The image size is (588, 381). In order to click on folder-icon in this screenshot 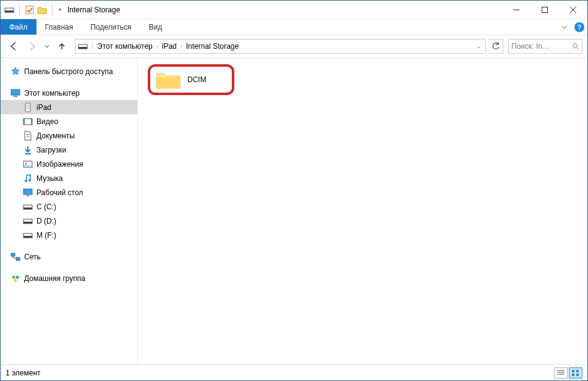, I will do `click(42, 10)`.